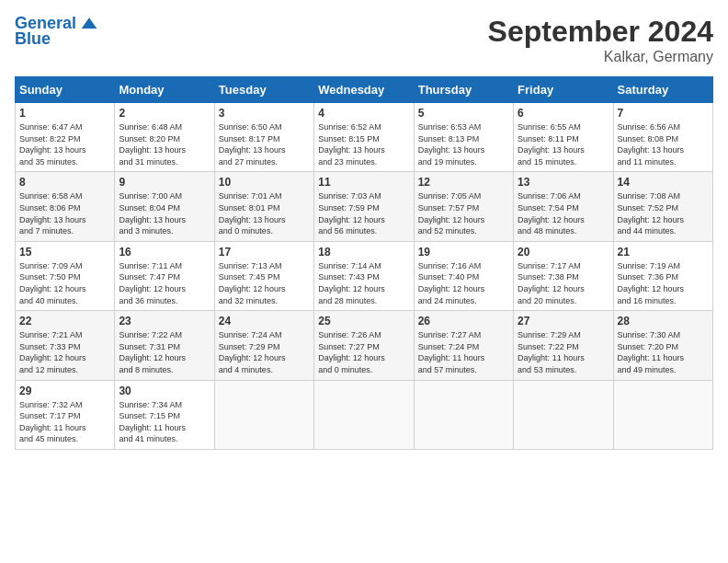 The image size is (728, 563). Describe the element at coordinates (563, 138) in the screenshot. I see `table-row: 6Sunrise: 6:55 AMSunset: 8:11 PMDaylight…` at that location.